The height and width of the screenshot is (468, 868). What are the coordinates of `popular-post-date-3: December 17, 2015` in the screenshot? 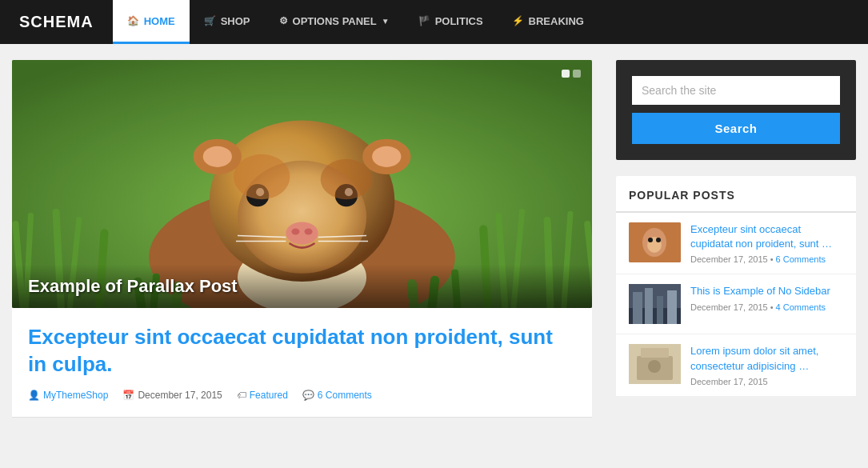 It's located at (766, 382).